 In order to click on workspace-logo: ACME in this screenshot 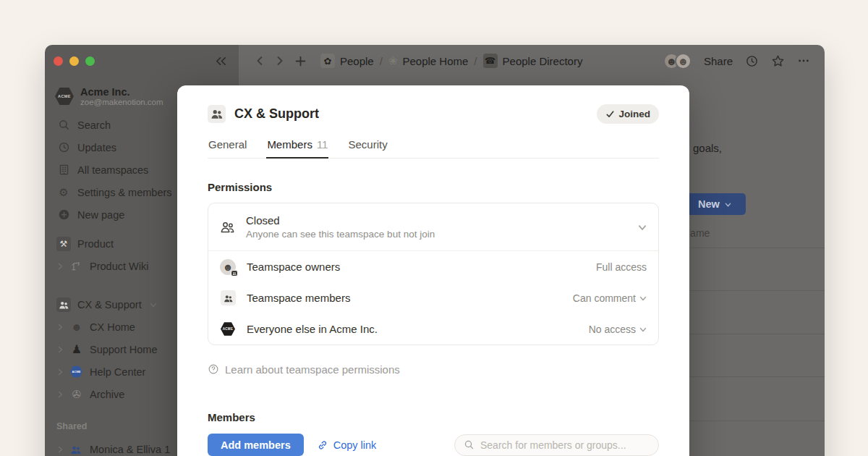, I will do `click(64, 96)`.